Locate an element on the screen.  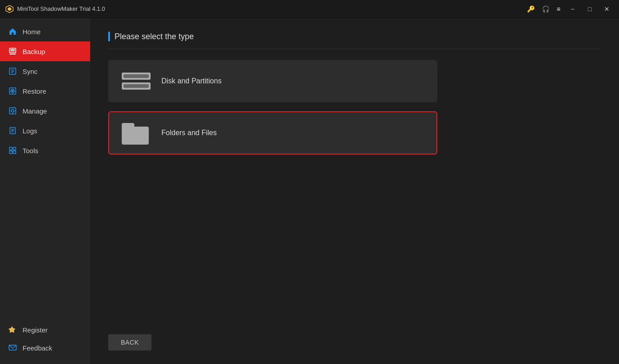
type-card-folders: Folders and Files is located at coordinates (273, 133).